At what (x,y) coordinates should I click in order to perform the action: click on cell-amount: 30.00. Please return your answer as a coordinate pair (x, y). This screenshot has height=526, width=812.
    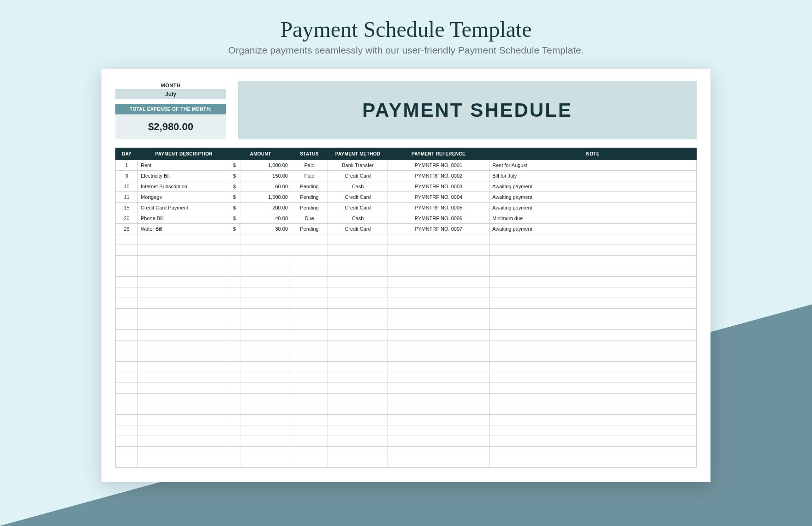
    Looking at the image, I should click on (266, 229).